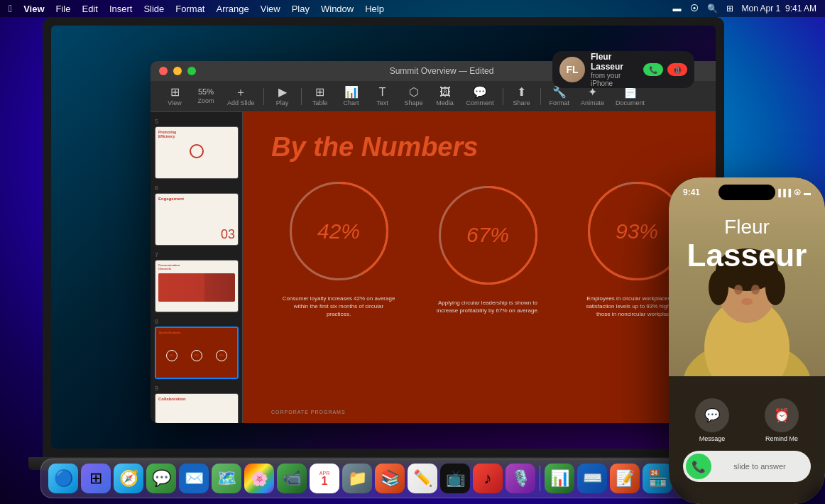  I want to click on dock-app-mail: ✉️, so click(194, 478).